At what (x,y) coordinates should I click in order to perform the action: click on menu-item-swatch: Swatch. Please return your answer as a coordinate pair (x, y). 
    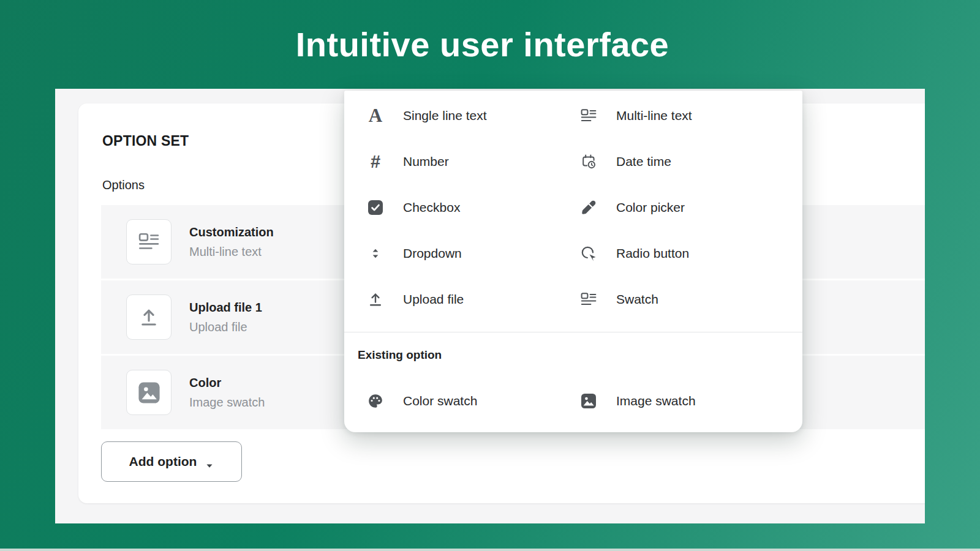
    Looking at the image, I should click on (680, 299).